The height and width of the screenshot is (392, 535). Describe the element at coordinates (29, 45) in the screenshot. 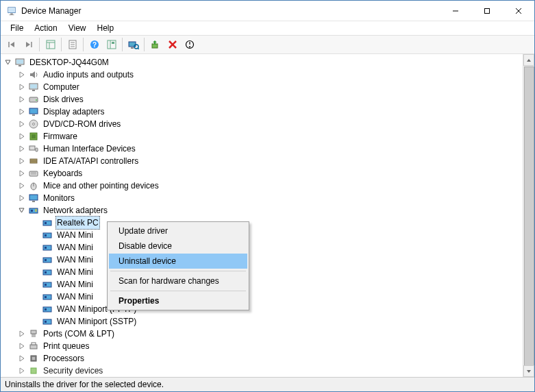

I see `forward-button` at that location.